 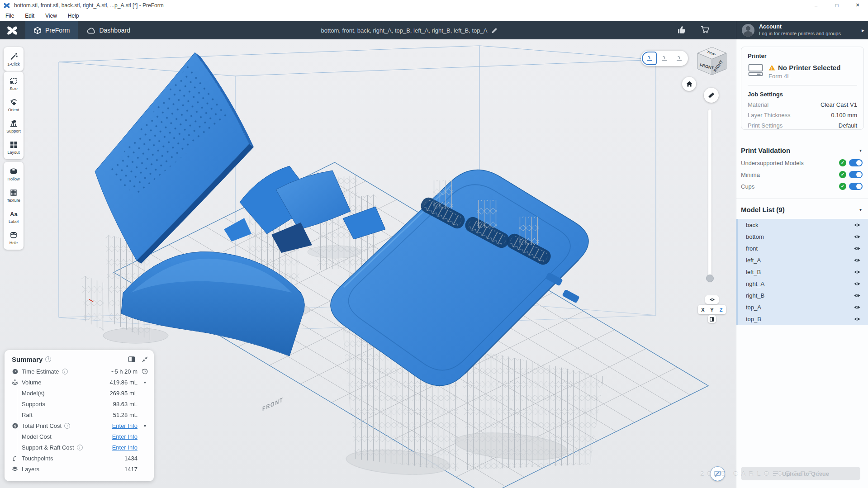 What do you see at coordinates (816, 5) in the screenshot?
I see `minimize-button: –` at bounding box center [816, 5].